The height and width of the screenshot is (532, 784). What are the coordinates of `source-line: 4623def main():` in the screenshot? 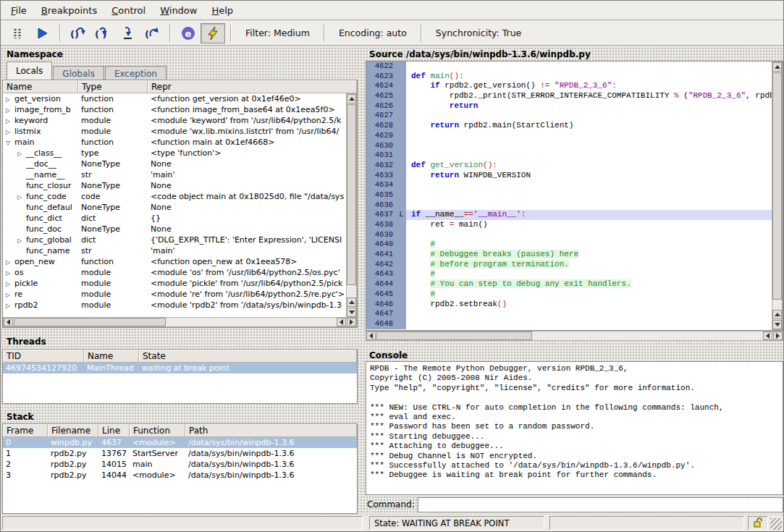 It's located at (569, 77).